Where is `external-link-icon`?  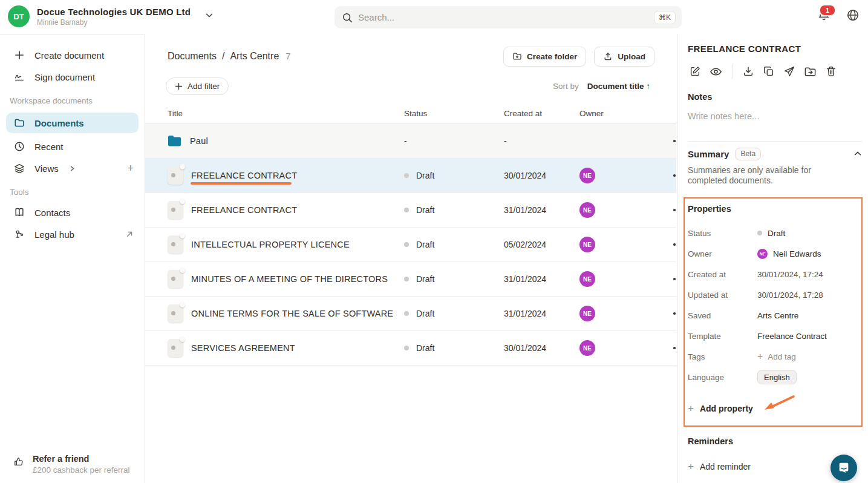
external-link-icon is located at coordinates (129, 234).